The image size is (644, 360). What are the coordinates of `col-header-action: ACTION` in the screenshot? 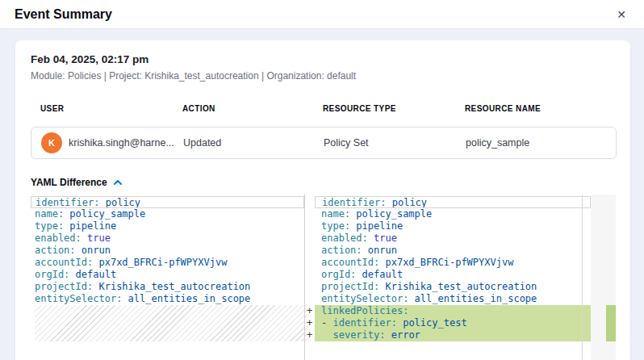 It's located at (253, 109).